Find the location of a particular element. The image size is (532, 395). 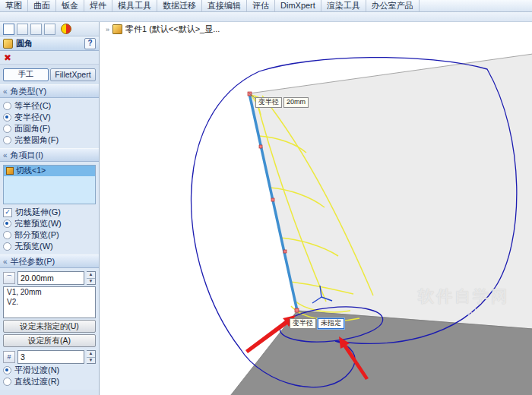

manual-mode-button: 手工 is located at coordinates (26, 74).